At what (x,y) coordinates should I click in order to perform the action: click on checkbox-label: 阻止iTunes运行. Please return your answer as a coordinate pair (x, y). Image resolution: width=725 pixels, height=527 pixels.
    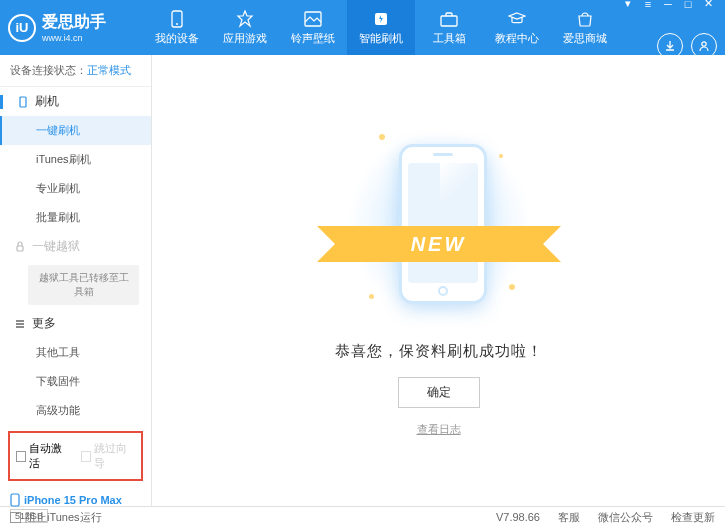
    Looking at the image, I should click on (64, 517).